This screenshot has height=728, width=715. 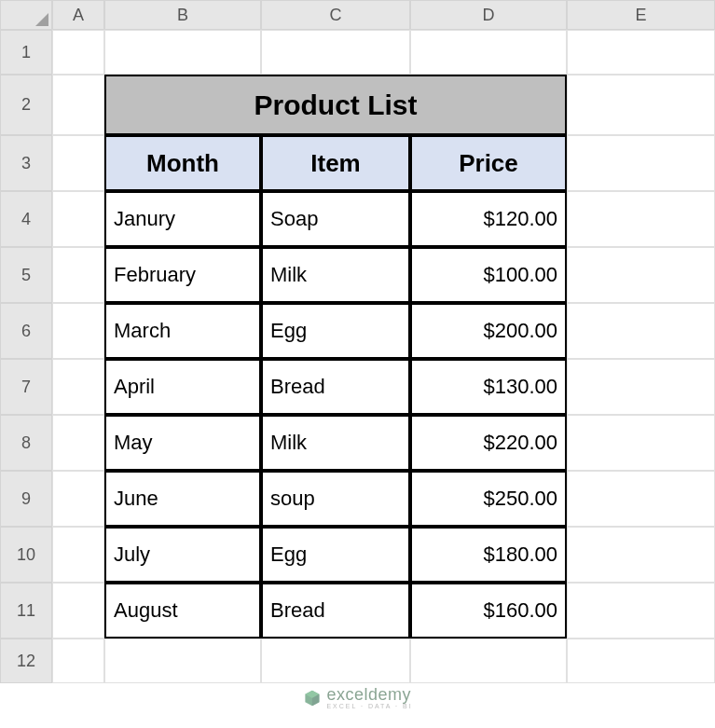 I want to click on cell-month-6: July, so click(x=183, y=555).